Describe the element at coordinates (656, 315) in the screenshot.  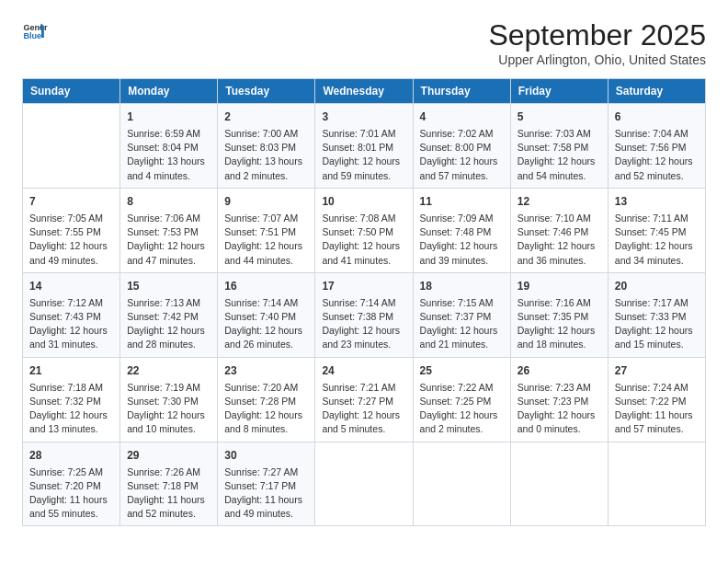
I see `calendar-cell: 20Sunrise: 7:17 AM Sunset: 7:33 PM Dayli…` at that location.